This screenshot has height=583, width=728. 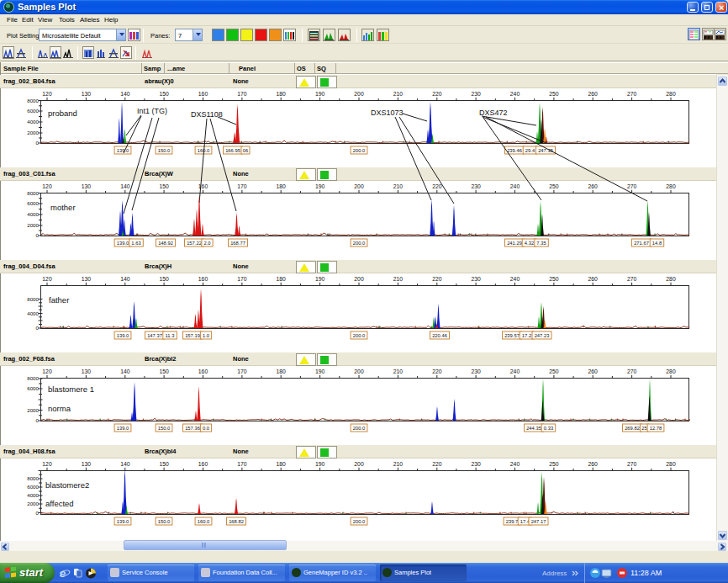 I want to click on svg-text: 157.36, so click(x=193, y=428).